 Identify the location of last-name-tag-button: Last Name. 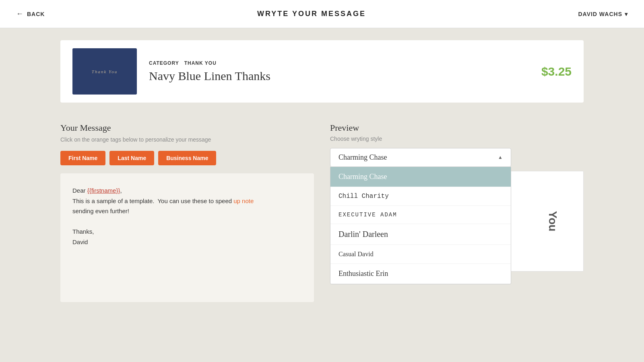
(132, 158).